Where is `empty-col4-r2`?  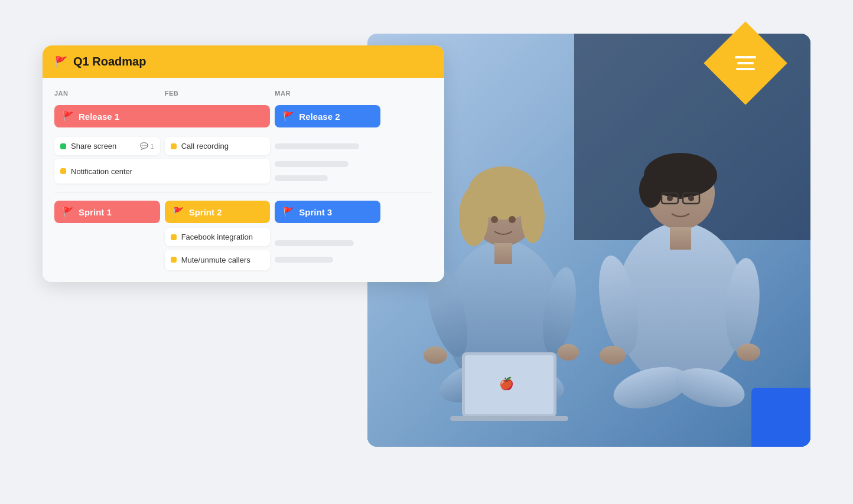
empty-col4-r2 is located at coordinates (409, 171).